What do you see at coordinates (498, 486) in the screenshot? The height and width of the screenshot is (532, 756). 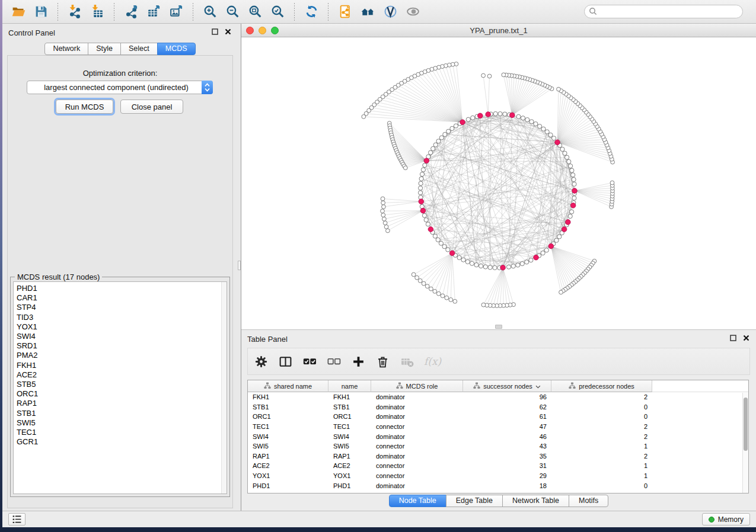 I see `table-row: PHD1PHD1dominator180` at bounding box center [498, 486].